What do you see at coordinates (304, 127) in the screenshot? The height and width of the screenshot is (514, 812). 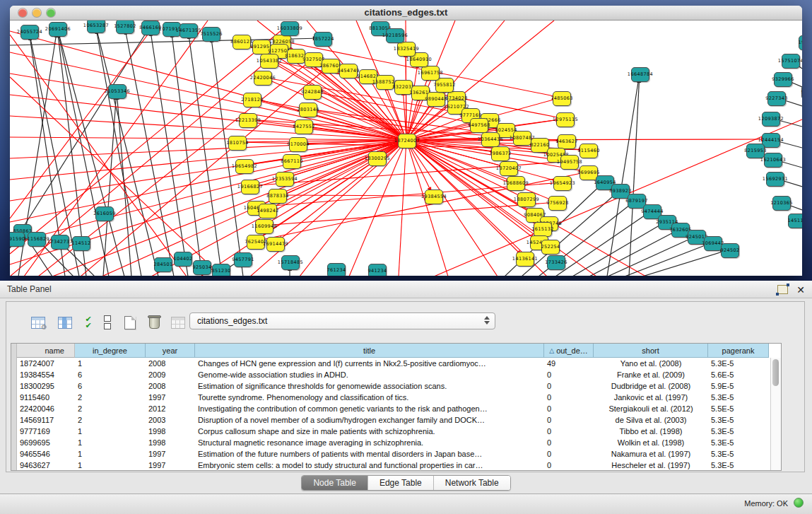 I see `graph-node: 8427552` at bounding box center [304, 127].